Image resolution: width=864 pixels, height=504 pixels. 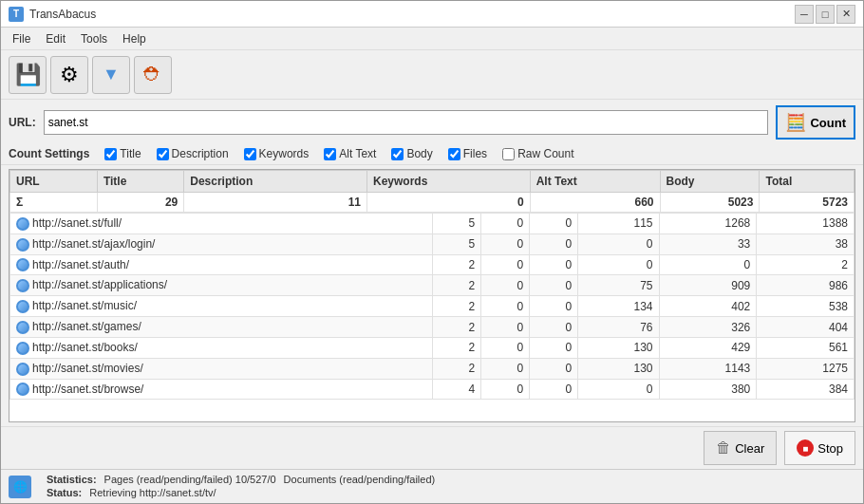 What do you see at coordinates (153, 75) in the screenshot?
I see `help-button: ⛑` at bounding box center [153, 75].